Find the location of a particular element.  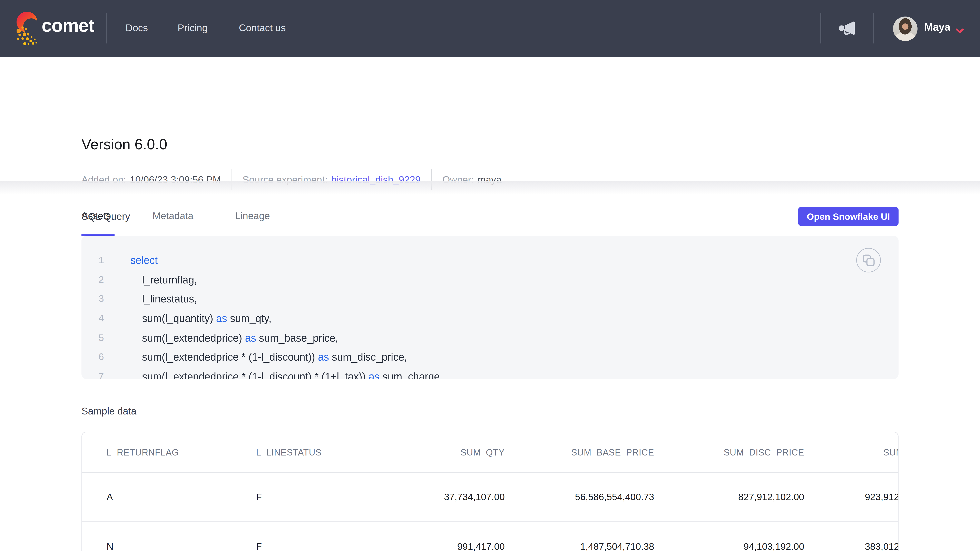

comet-logo-icon is located at coordinates (29, 29).